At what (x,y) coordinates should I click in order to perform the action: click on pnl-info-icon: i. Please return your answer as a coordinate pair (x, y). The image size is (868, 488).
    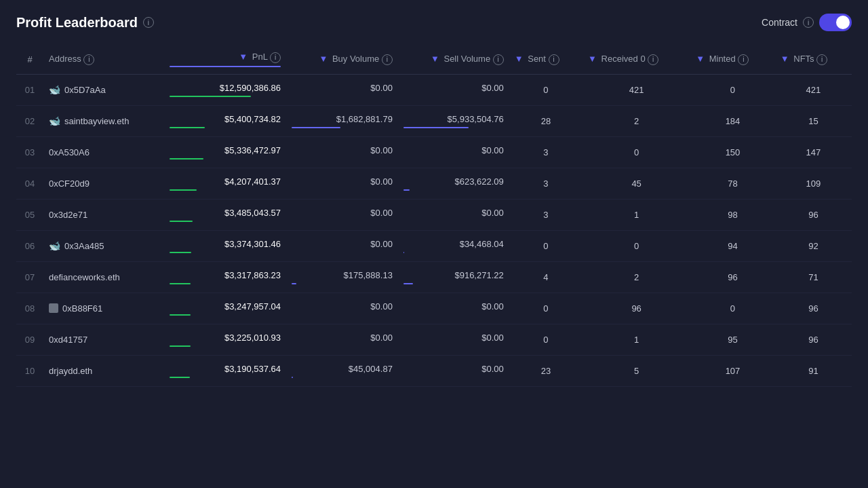
    Looking at the image, I should click on (275, 58).